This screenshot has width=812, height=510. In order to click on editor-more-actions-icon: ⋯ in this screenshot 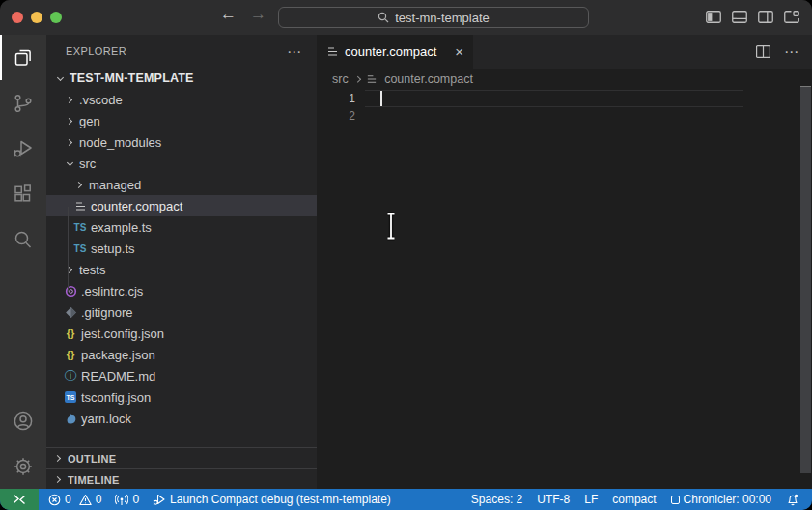, I will do `click(792, 52)`.